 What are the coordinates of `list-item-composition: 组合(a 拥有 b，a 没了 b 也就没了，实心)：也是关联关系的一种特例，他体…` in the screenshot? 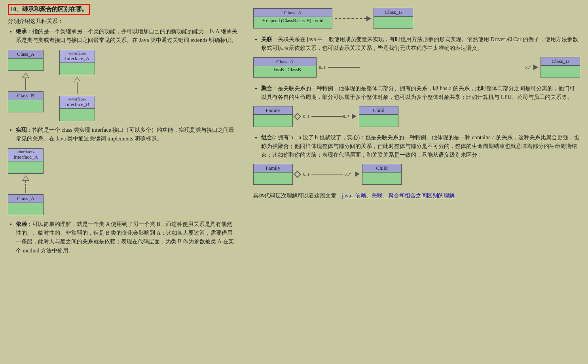 It's located at (421, 146).